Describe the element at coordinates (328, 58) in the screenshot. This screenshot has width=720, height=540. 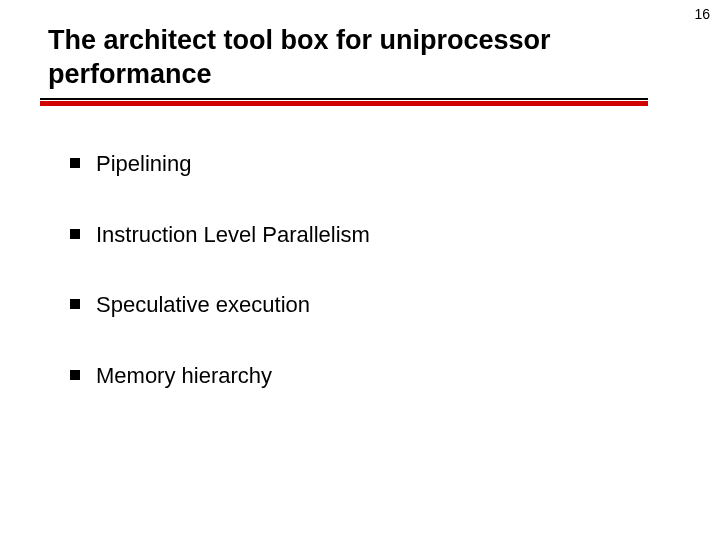
I see `slide-title: The architect tool box for uniprocessor …` at that location.